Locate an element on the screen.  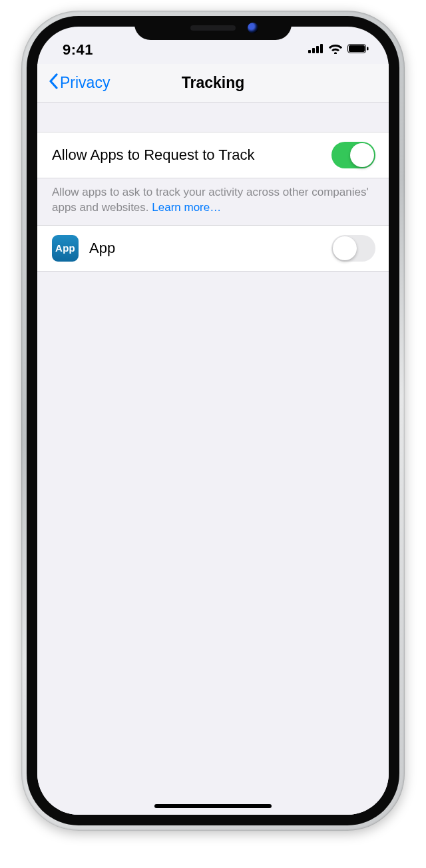
app-name-label: App is located at coordinates (210, 248).